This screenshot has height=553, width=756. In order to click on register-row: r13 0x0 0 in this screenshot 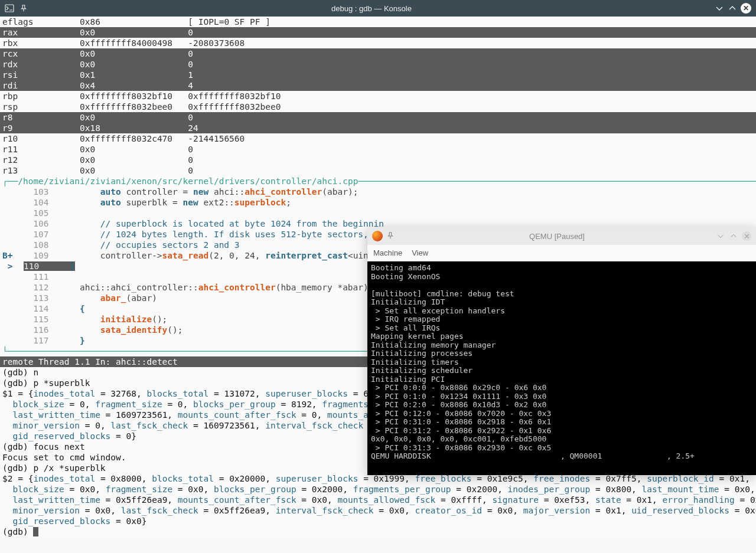, I will do `click(378, 171)`.